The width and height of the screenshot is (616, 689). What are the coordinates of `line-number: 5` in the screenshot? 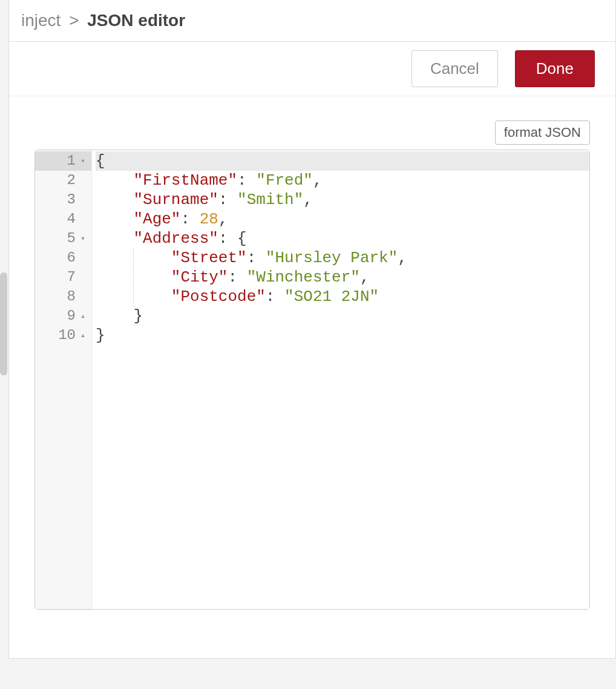 It's located at (73, 239).